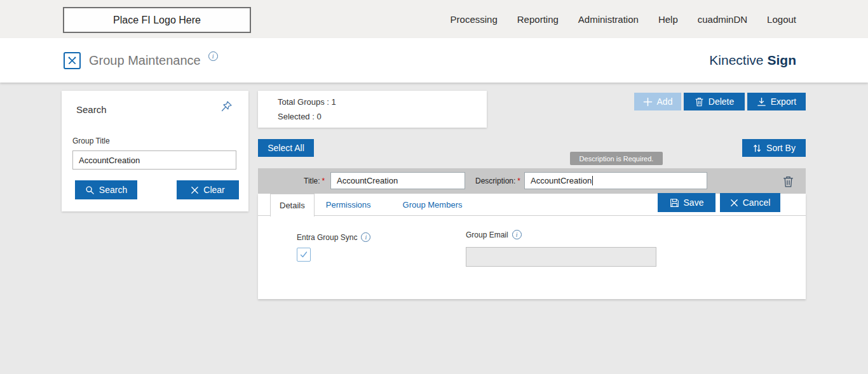 Image resolution: width=868 pixels, height=374 pixels. Describe the element at coordinates (327, 237) in the screenshot. I see `entra-group-sync-label: Entra Group Sync` at that location.